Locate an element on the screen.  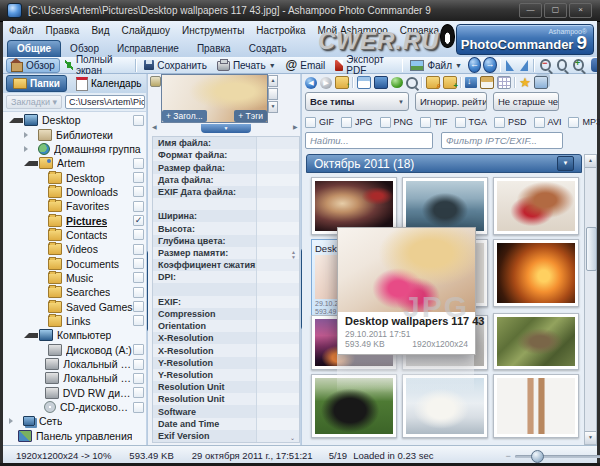
thumbnail-view-icon is located at coordinates (381, 82).